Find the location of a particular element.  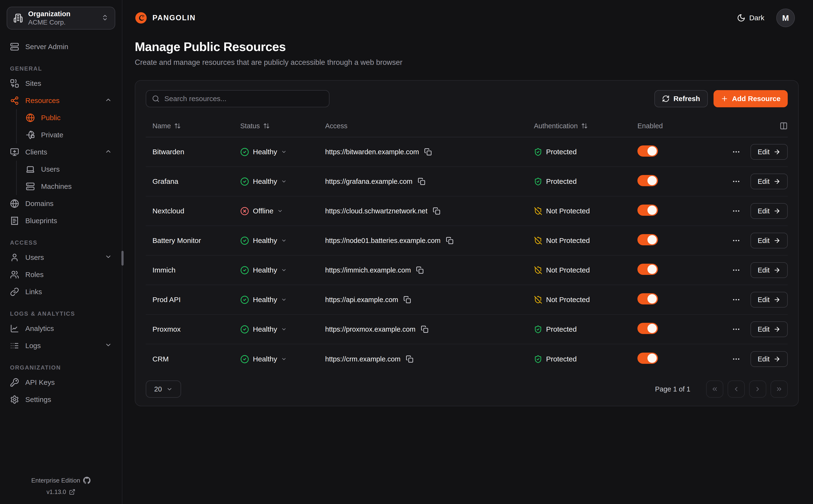

add-resource-button: Add Resource is located at coordinates (751, 99).